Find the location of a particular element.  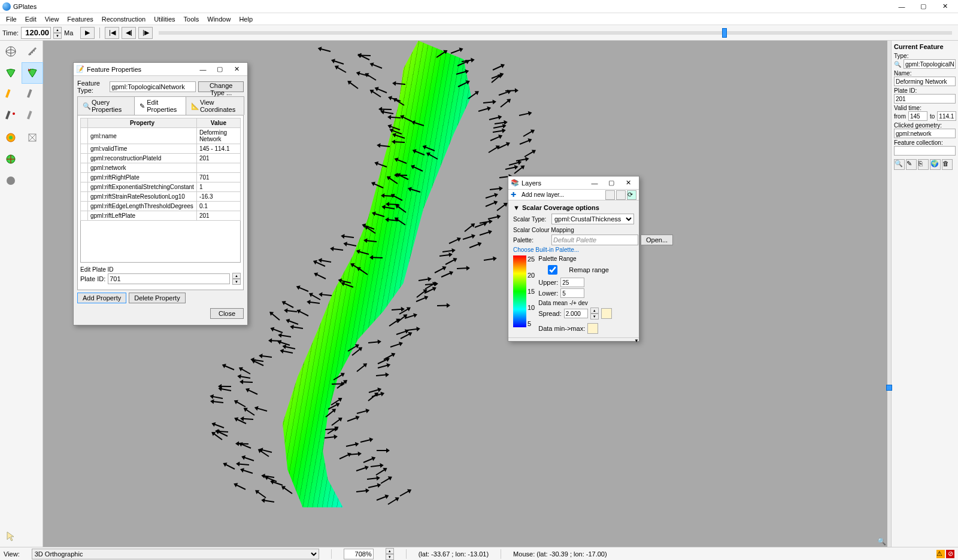

tool-pole is located at coordinates (11, 159).